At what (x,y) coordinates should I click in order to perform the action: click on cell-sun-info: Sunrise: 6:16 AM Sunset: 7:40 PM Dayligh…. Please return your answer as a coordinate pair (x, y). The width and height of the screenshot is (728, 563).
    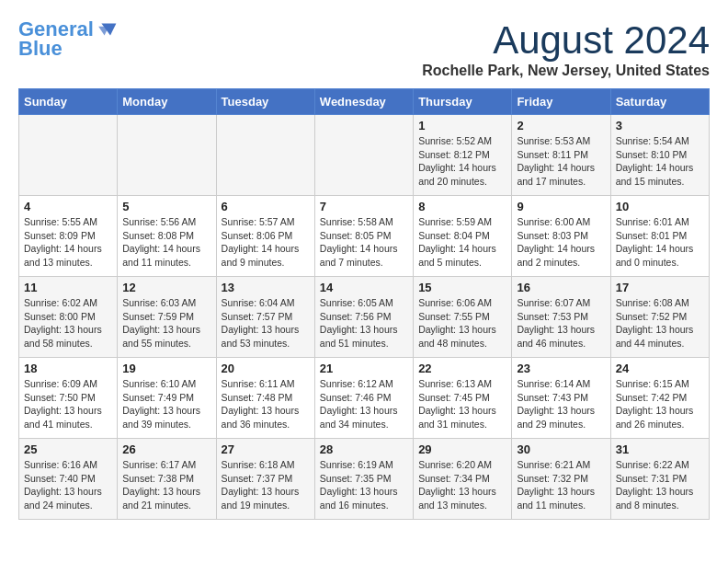
    Looking at the image, I should click on (68, 486).